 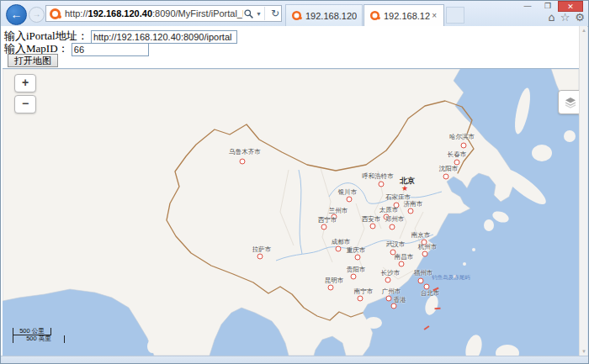 I want to click on home-icon: ⌂, so click(x=551, y=17).